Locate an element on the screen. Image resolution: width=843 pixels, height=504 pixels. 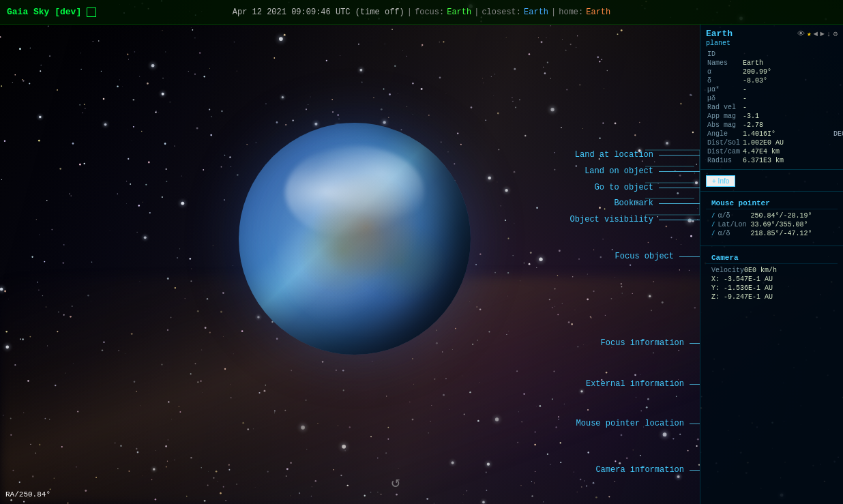
camera-content: Velocity 0E0 km/h X: -3.547E-1 AU Y: -1.… is located at coordinates (772, 284).